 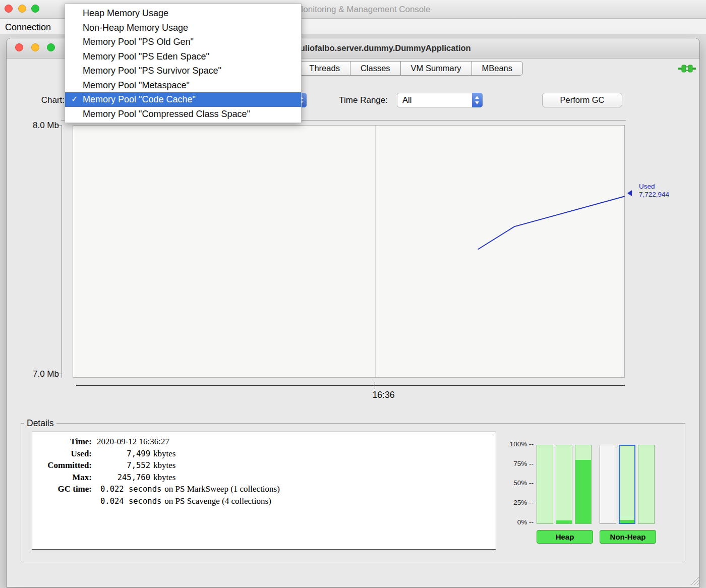 What do you see at coordinates (687, 69) in the screenshot?
I see `connection-status-plug-icon` at bounding box center [687, 69].